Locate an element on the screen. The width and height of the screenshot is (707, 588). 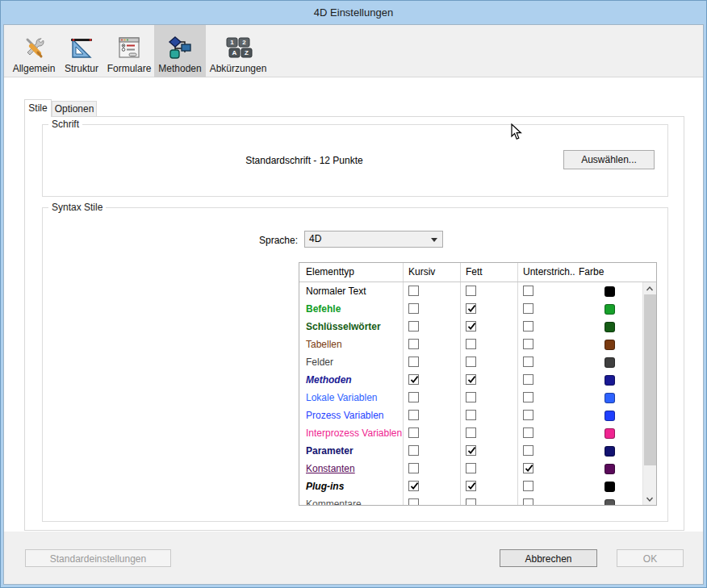
titlebar: 4D Einstellungen is located at coordinates (354, 13).